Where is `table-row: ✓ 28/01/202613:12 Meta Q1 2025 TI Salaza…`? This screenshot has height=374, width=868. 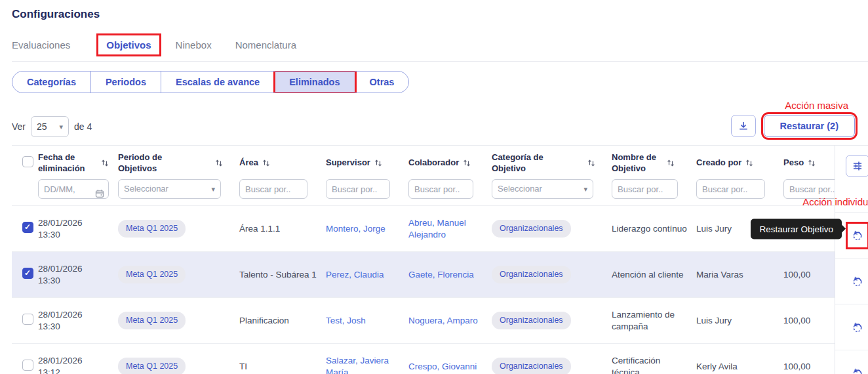
table-row: ✓ 28/01/202613:12 Meta Q1 2025 TI Salaza… is located at coordinates (440, 358).